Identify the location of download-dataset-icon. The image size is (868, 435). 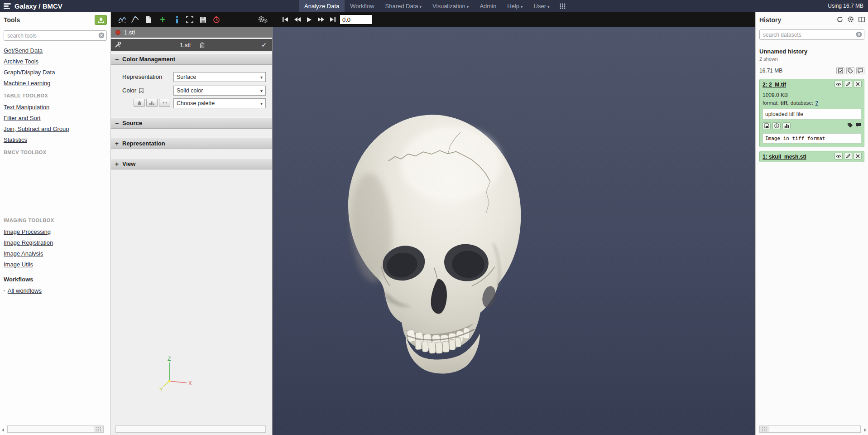
(767, 126).